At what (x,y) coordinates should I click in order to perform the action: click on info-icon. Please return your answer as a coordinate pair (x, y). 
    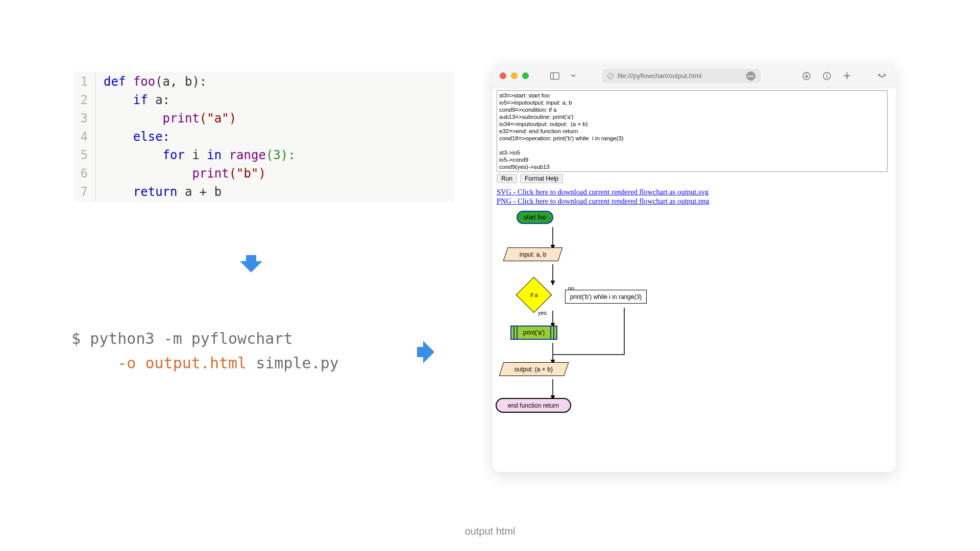
    Looking at the image, I should click on (827, 76).